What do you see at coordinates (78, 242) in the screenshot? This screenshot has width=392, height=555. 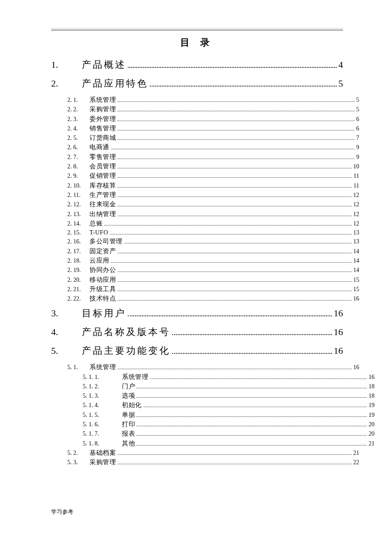 I see `toc-entry-number: 2. 16.` at bounding box center [78, 242].